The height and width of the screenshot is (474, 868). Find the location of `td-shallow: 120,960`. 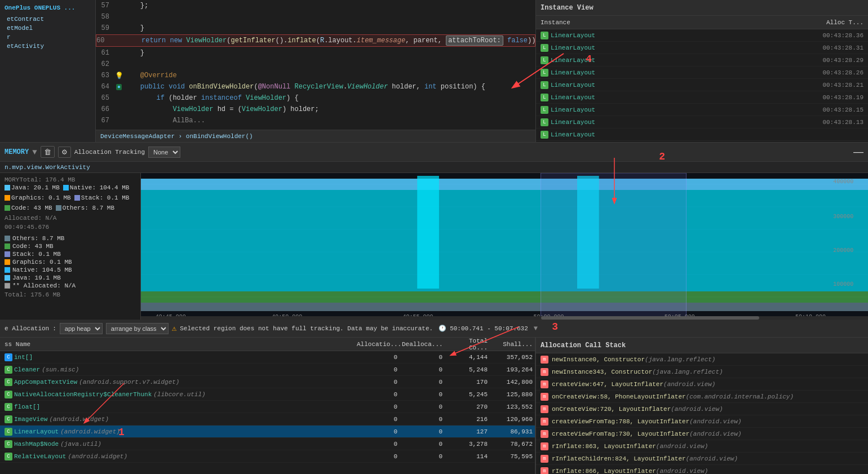

td-shallow: 120,960 is located at coordinates (512, 419).